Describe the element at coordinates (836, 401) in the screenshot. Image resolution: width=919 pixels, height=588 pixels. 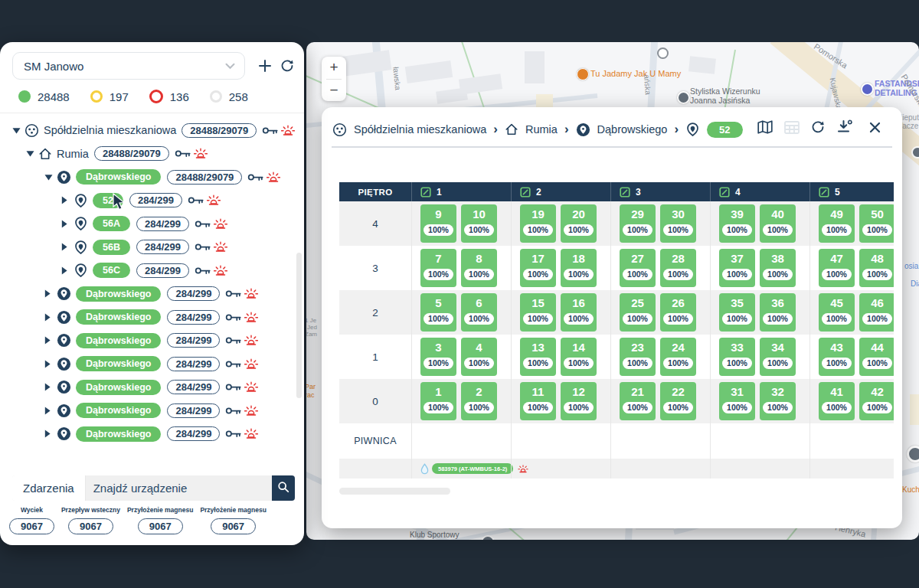
I see `apartment-cell-41: 41100%` at that location.